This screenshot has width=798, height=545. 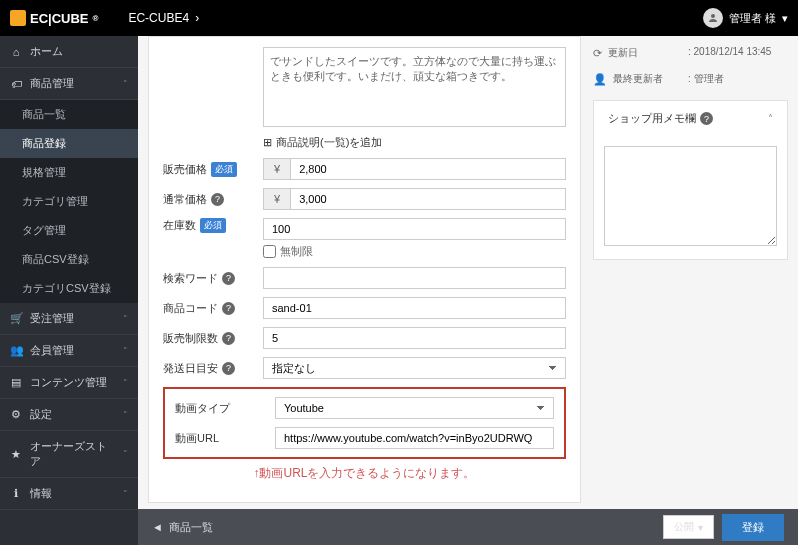 What do you see at coordinates (54, 18) in the screenshot?
I see `brand-logo: EC|CUBE ®` at bounding box center [54, 18].